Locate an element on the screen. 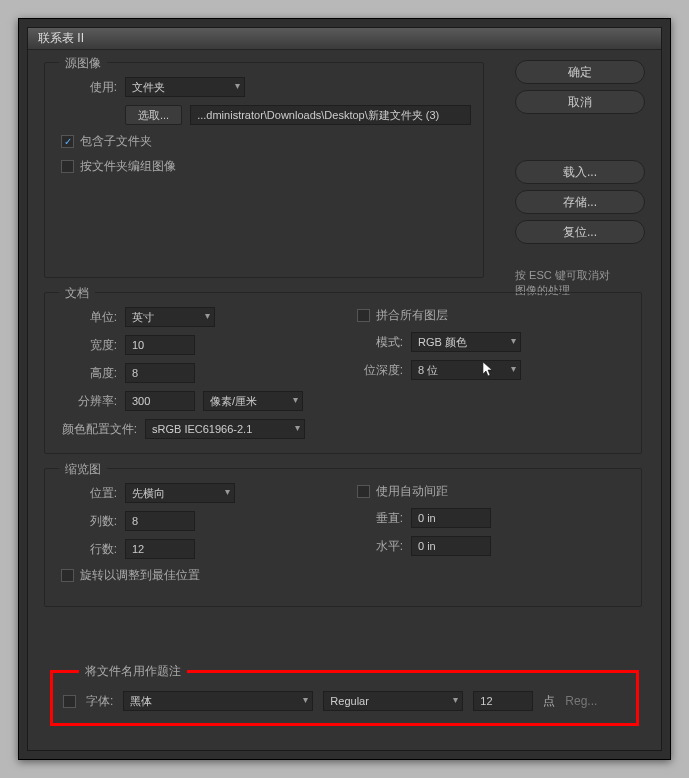  document-legend: 文档 is located at coordinates (77, 294).